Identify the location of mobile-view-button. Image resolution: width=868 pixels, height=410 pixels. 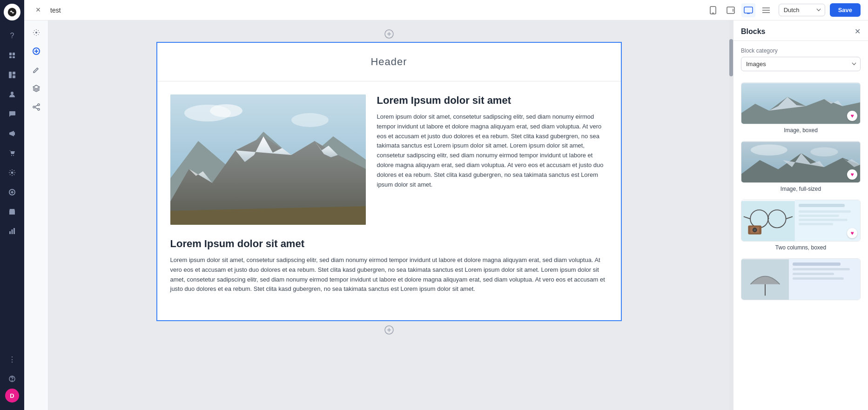
(713, 10).